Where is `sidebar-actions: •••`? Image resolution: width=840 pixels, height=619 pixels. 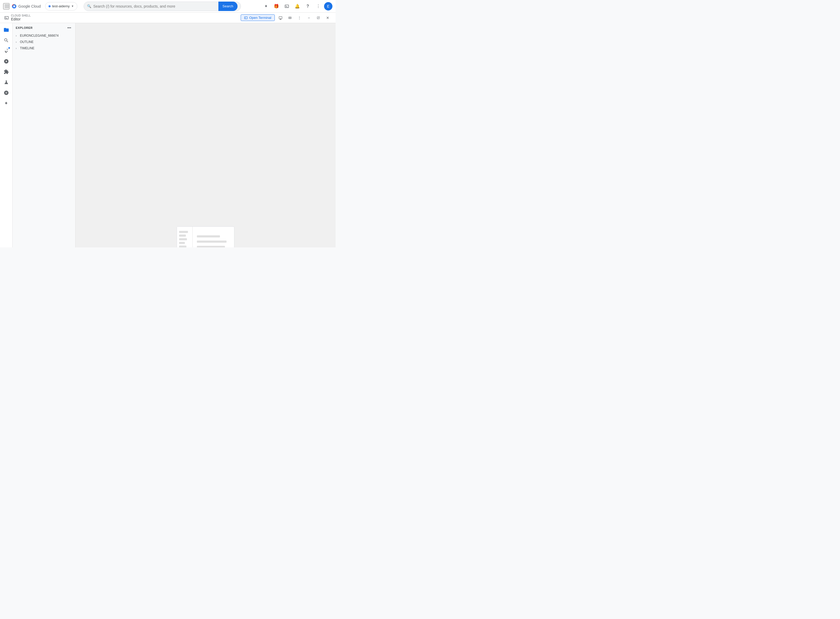 sidebar-actions: ••• is located at coordinates (69, 28).